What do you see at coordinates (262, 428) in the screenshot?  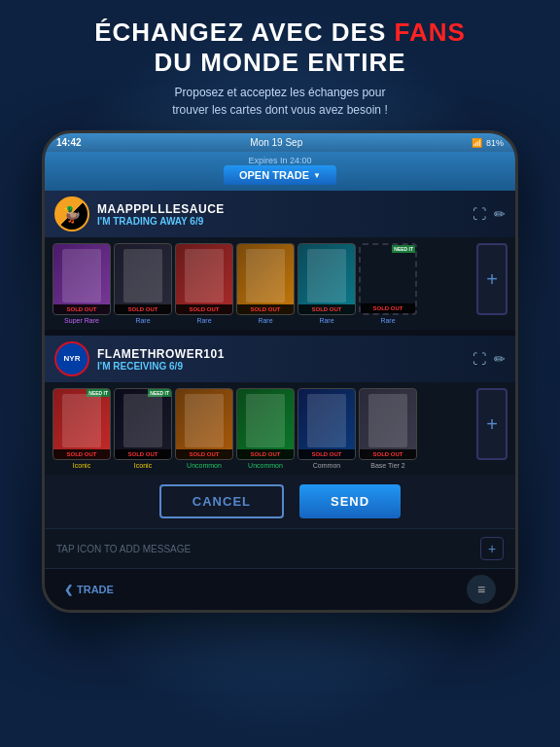 I see `trader2-cards-grid: NEED IT SOLD OUT Iconic NEED IT SOLD OUT…` at bounding box center [262, 428].